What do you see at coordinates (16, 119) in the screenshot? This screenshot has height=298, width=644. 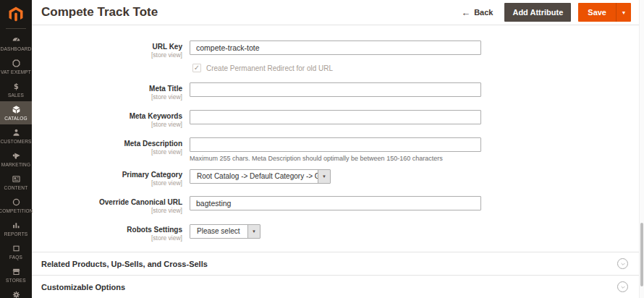 I see `sidebar-item-label: CATALOG` at bounding box center [16, 119].